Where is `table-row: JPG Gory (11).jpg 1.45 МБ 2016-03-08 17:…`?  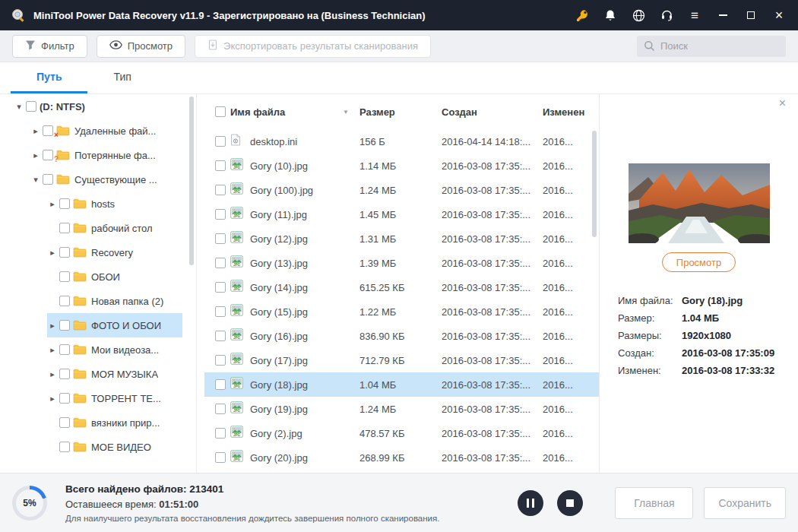
table-row: JPG Gory (11).jpg 1.45 МБ 2016-03-08 17:… is located at coordinates (401, 214).